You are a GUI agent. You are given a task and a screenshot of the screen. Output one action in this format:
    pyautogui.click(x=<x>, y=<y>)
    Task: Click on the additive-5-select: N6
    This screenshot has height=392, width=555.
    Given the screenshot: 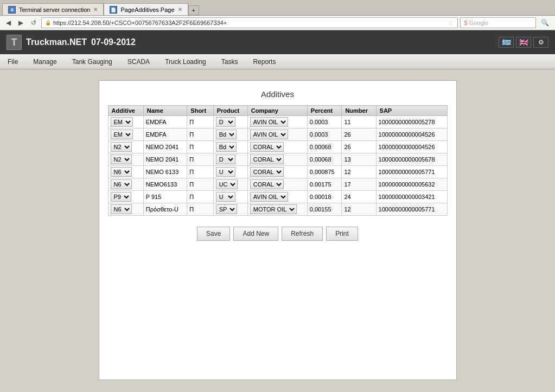 What is the action you would take?
    pyautogui.click(x=122, y=184)
    